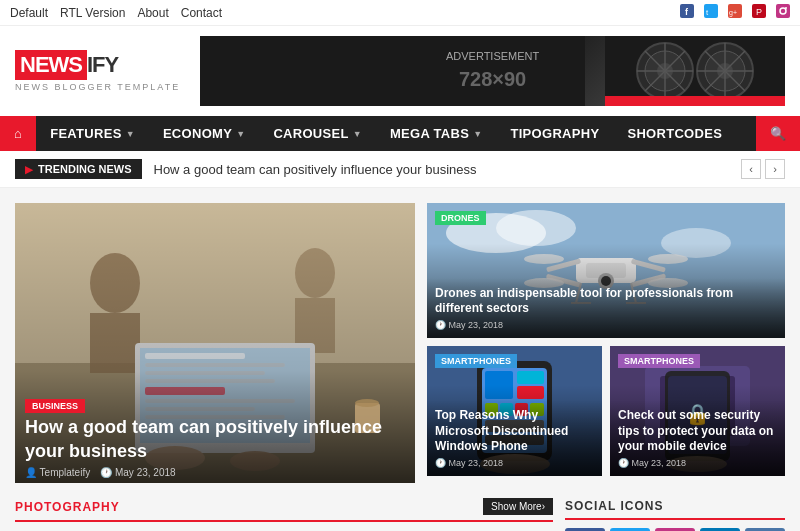 The image size is (800, 531). Describe the element at coordinates (751, 169) in the screenshot. I see `trending-prev-button: ‹` at that location.